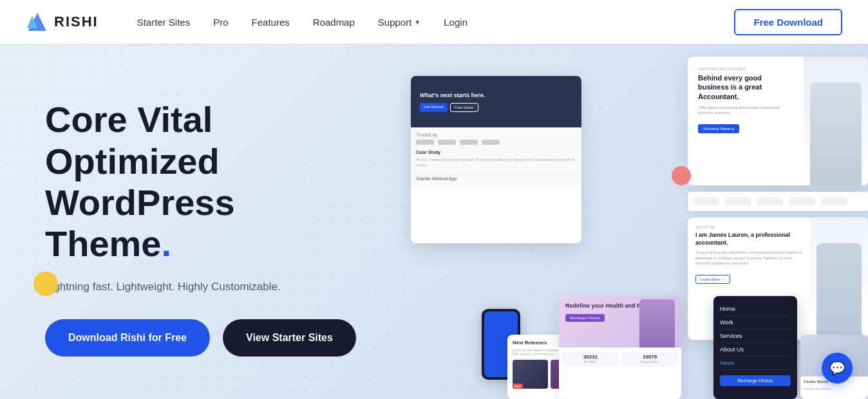 The image size is (868, 399). What do you see at coordinates (657, 323) in the screenshot?
I see `health-person-image` at bounding box center [657, 323].